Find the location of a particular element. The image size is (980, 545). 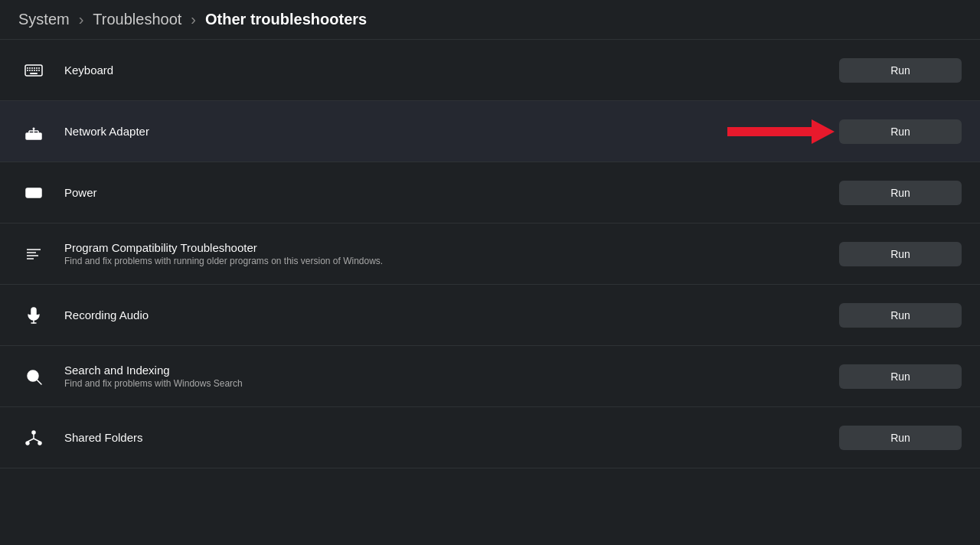

recording-audio-text: Recording Audio is located at coordinates (452, 315).